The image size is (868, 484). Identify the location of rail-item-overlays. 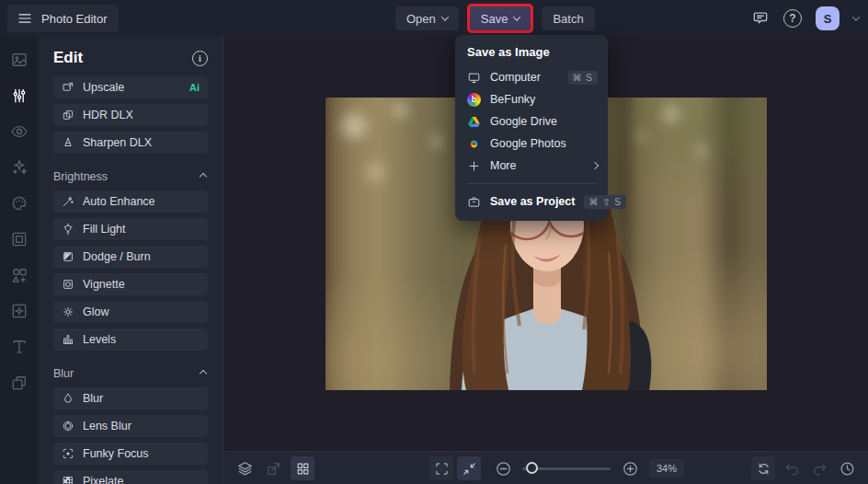
(19, 311).